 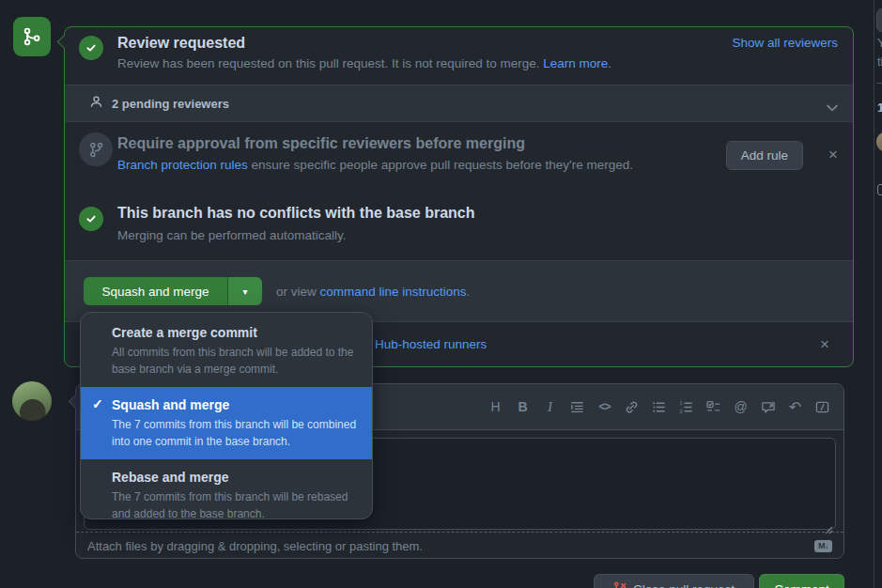 What do you see at coordinates (879, 107) in the screenshot?
I see `sidebar-count-fragment: 1` at bounding box center [879, 107].